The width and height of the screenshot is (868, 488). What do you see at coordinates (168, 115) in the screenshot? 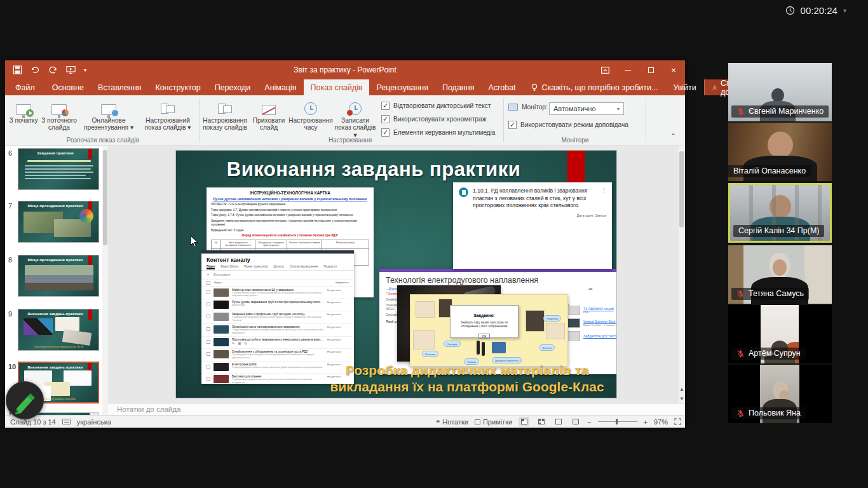
I see `custom-slideshow-button: Настроюваний показ слайдів ▾` at bounding box center [168, 115].